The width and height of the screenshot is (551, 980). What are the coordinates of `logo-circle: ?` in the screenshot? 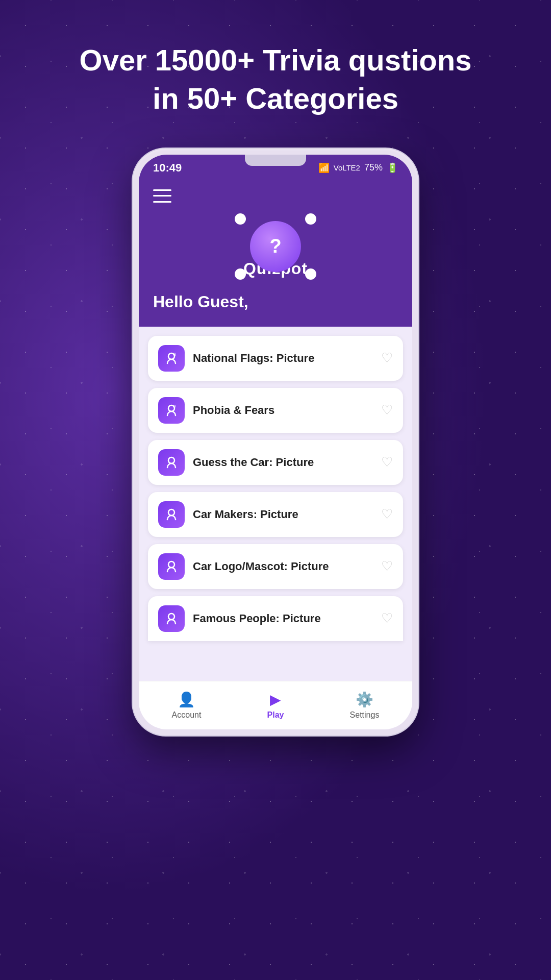 It's located at (276, 247).